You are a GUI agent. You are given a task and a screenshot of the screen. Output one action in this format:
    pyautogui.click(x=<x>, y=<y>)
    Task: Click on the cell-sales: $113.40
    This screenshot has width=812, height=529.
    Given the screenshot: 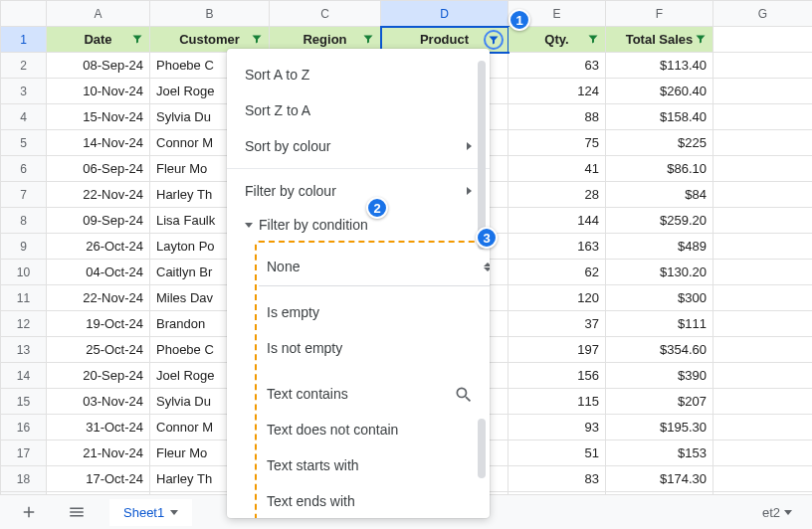 What is the action you would take?
    pyautogui.click(x=660, y=66)
    